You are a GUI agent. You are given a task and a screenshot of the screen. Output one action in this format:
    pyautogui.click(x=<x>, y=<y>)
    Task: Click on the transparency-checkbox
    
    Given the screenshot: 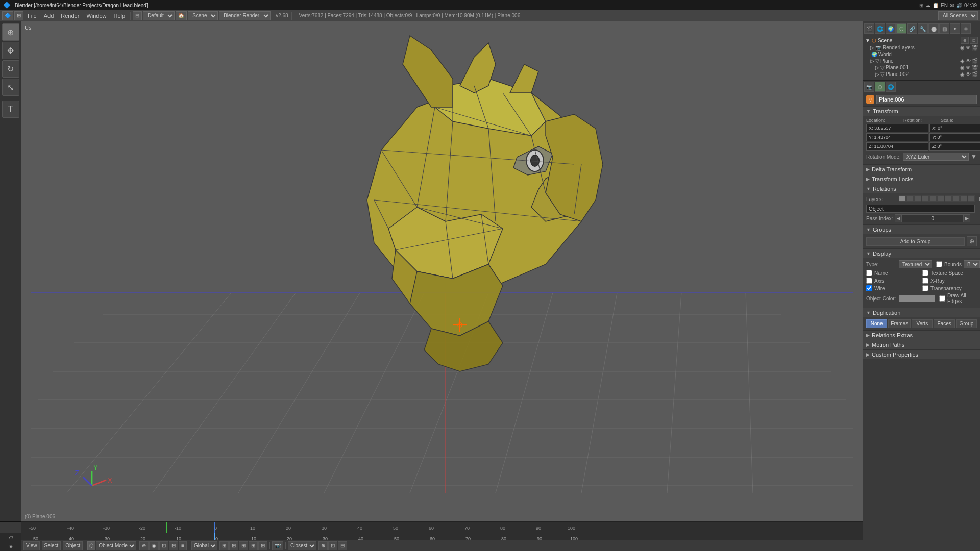 What is the action you would take?
    pyautogui.click(x=925, y=288)
    